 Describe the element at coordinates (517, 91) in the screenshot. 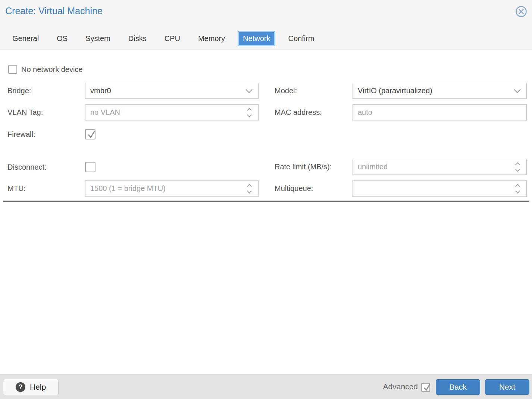

I see `model-dropdown-trigger` at that location.